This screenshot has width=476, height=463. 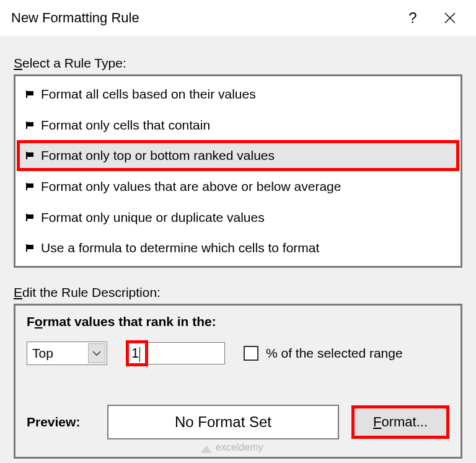 I want to click on preview-box: No Format Set, so click(x=223, y=422).